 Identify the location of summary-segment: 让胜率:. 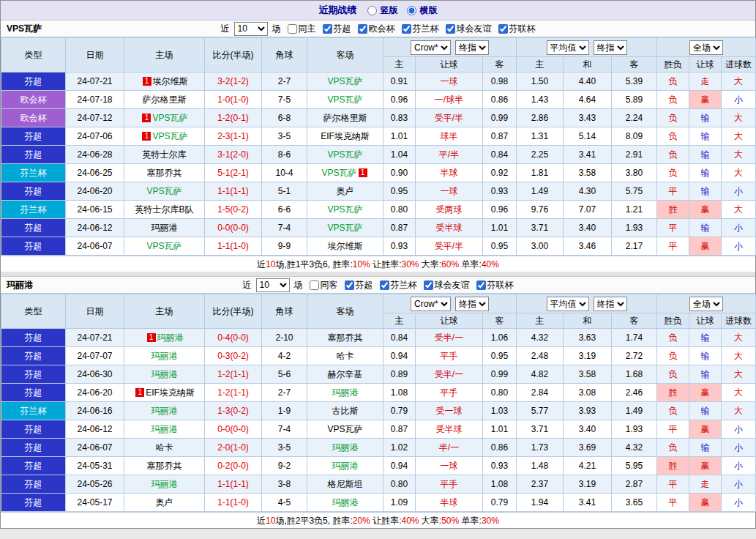
(386, 264).